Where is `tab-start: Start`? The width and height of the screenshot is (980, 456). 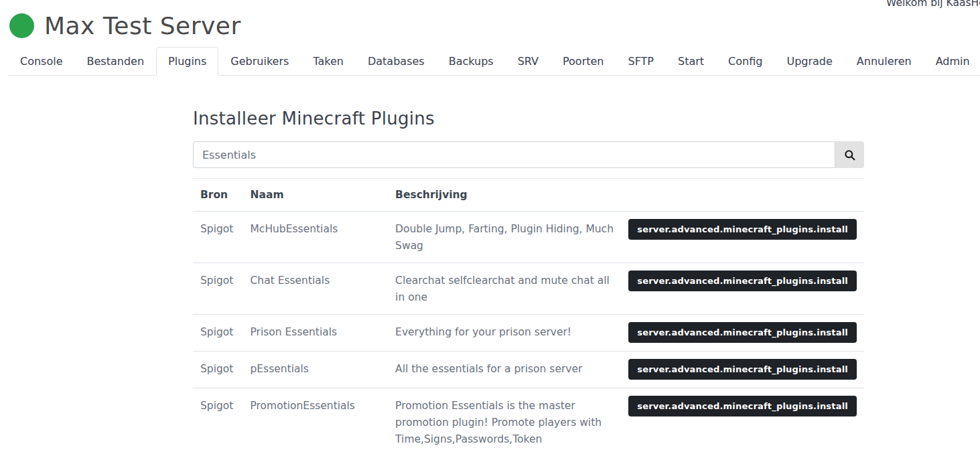 tab-start: Start is located at coordinates (691, 62).